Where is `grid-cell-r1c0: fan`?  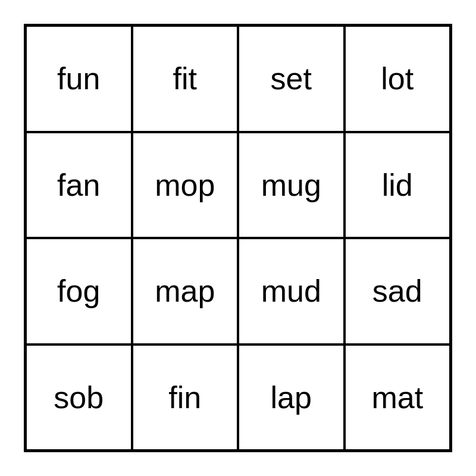
grid-cell-r1c0: fan is located at coordinates (79, 186).